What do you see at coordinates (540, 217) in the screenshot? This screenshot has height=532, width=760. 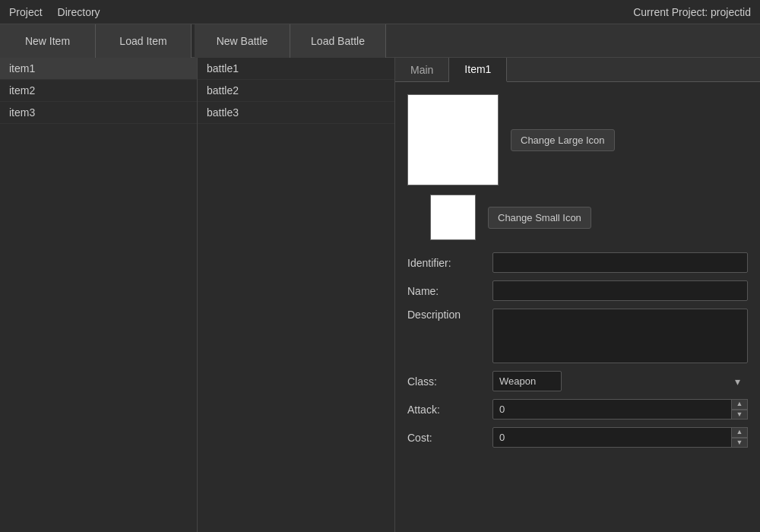 I see `change-small-icon-button: Change Small Icon` at bounding box center [540, 217].